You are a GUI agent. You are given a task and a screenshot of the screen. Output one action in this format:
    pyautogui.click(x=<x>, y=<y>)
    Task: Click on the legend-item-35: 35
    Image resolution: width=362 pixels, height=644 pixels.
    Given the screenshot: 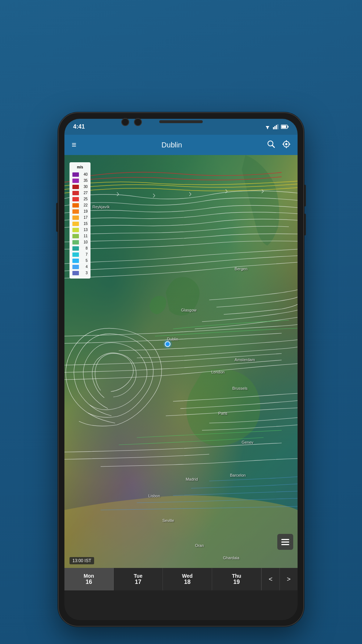 What is the action you would take?
    pyautogui.click(x=80, y=181)
    